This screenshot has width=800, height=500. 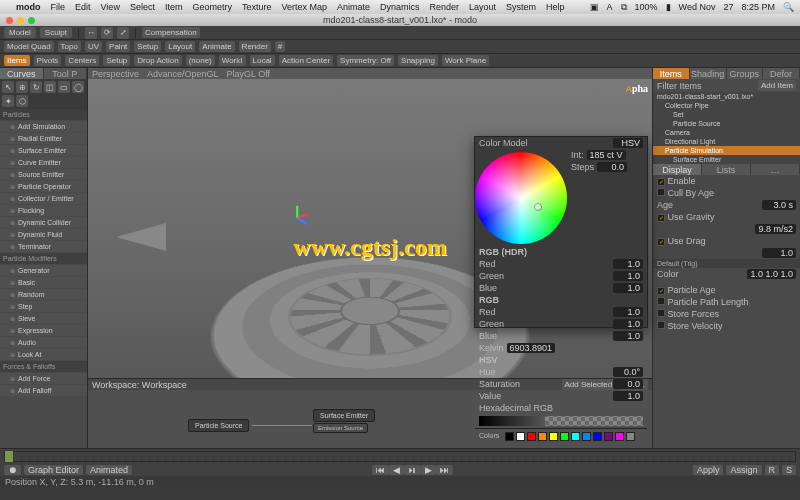 What do you see at coordinates (628, 288) in the screenshot?
I see `rgbhdr-blue: 1.0` at bounding box center [628, 288].